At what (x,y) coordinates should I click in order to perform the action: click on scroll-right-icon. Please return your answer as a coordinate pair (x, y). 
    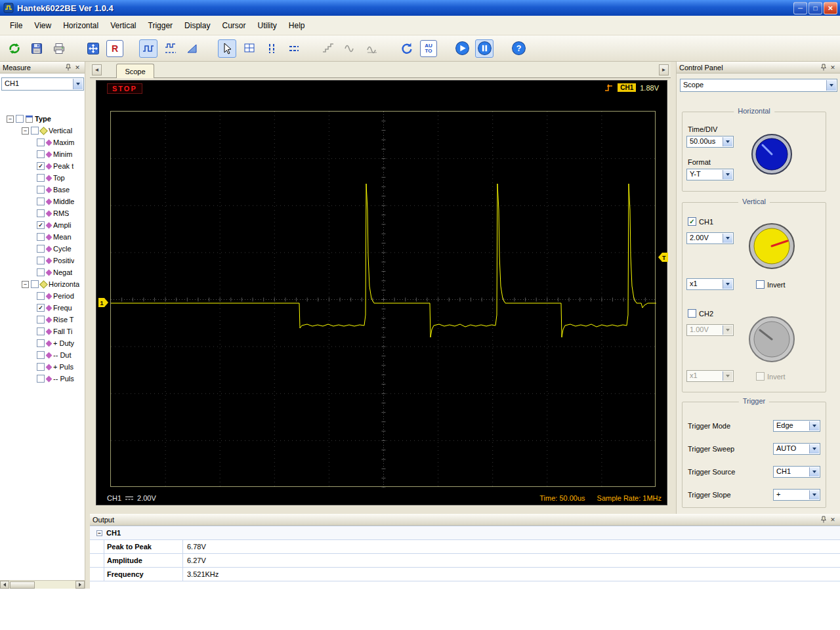
    Looking at the image, I should click on (80, 585).